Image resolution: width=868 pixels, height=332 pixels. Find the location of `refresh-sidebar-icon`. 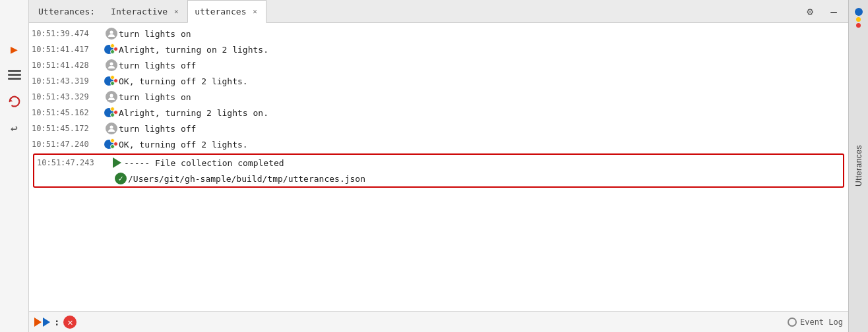

refresh-sidebar-icon is located at coordinates (15, 101).